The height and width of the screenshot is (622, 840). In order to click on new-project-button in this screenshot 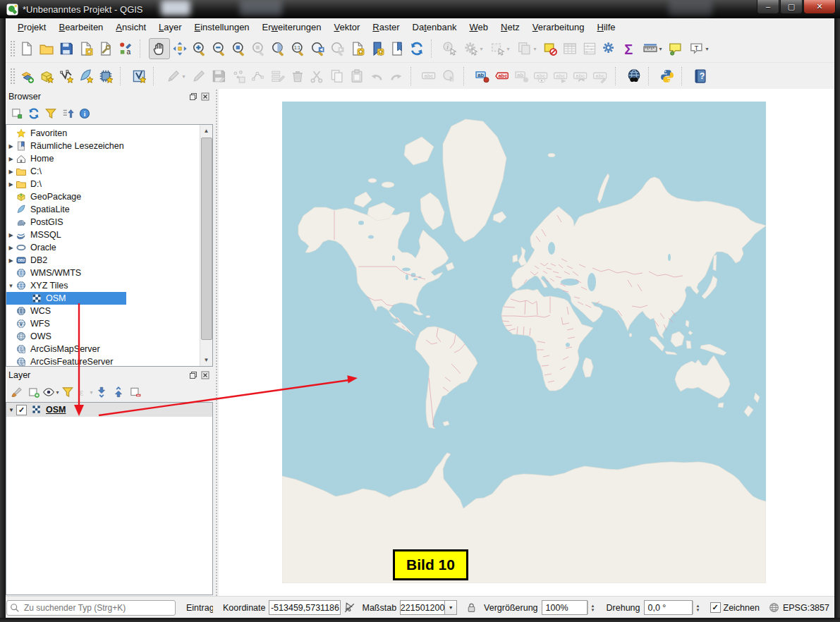, I will do `click(27, 49)`.